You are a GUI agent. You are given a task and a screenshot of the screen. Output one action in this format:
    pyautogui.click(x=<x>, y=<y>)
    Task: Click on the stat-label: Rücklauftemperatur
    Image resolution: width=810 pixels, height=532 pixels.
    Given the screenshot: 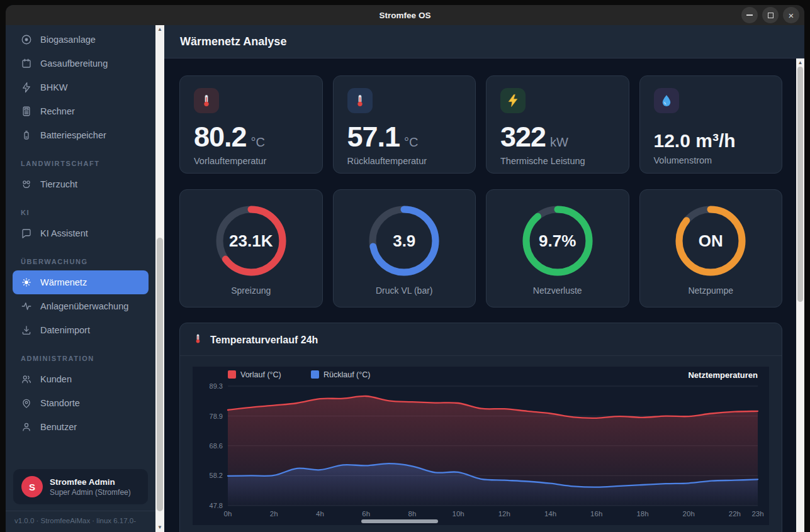 What is the action you would take?
    pyautogui.click(x=405, y=161)
    